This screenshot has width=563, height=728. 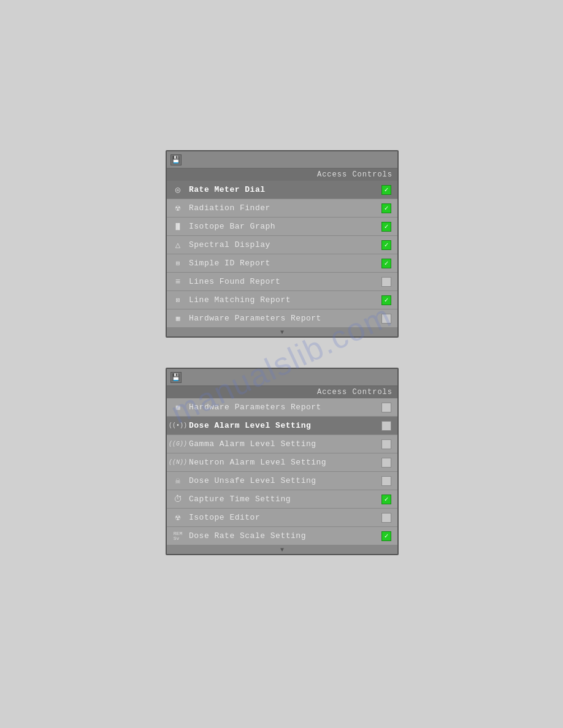 I want to click on icon-line-matching-report: ⊠, so click(x=178, y=300).